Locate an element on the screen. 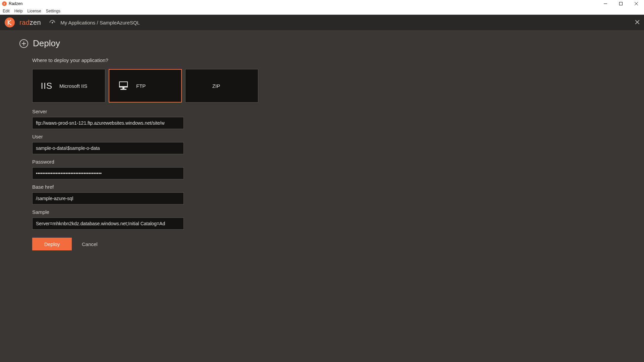 This screenshot has height=362, width=644. app-header: radzen My Applications / SampleAzureSQL is located at coordinates (322, 22).